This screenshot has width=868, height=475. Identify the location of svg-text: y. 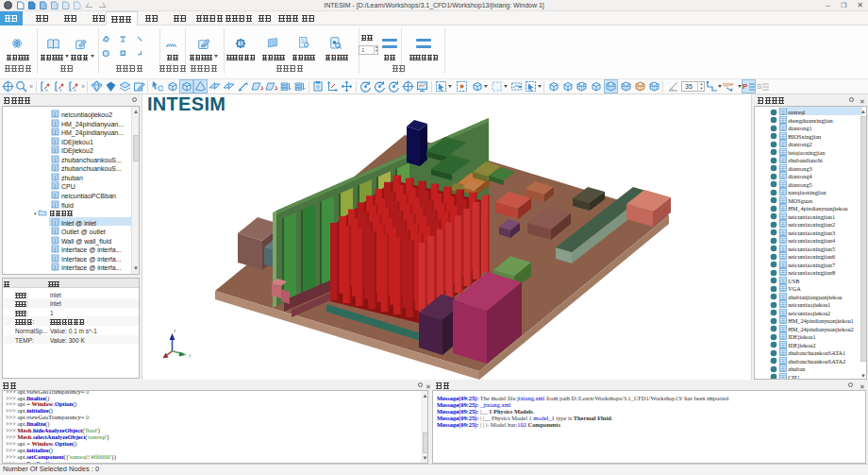
(191, 355).